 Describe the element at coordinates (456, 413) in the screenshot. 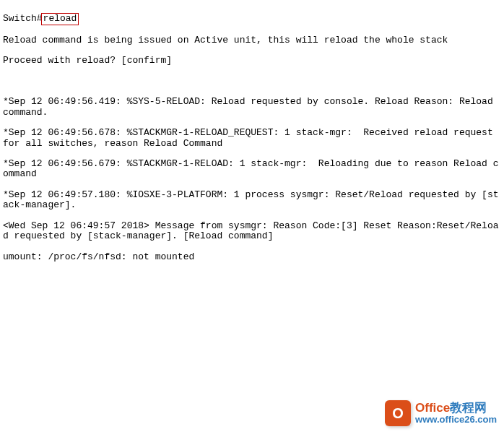

I see `watermark-text: Office教程网 www.office26.com` at that location.